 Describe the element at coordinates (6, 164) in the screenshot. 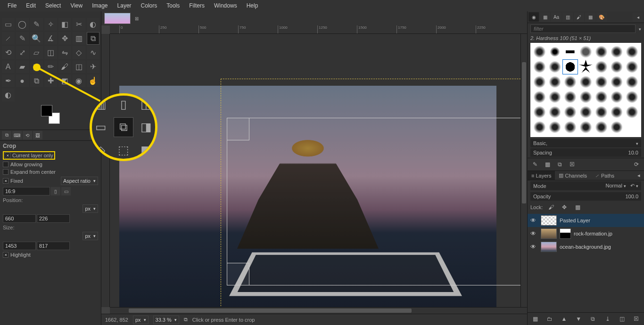

I see `check-allow-growing` at that location.